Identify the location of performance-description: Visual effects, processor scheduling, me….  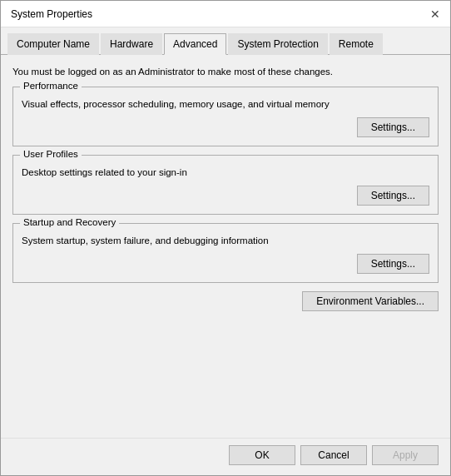
(226, 104).